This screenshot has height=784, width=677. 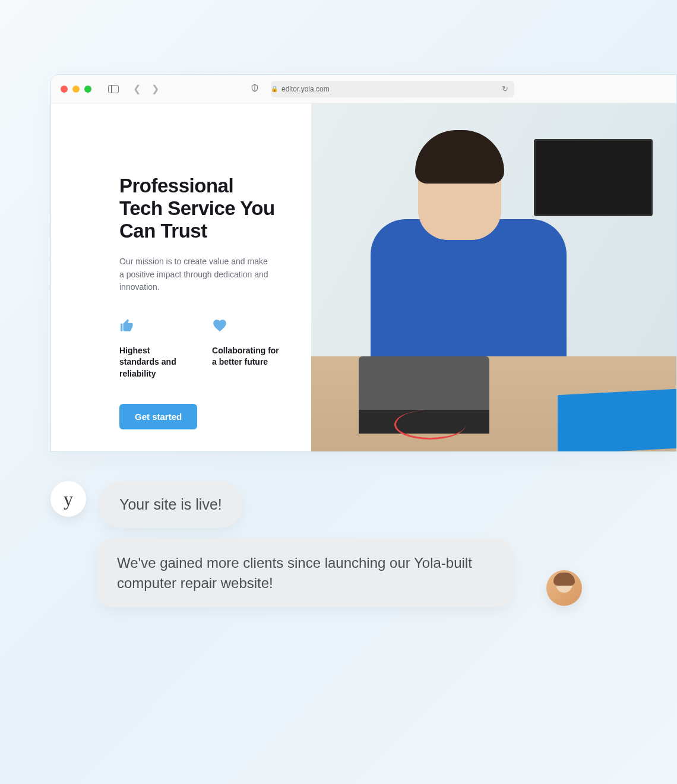 I want to click on url-text: editor.yola.com, so click(x=305, y=89).